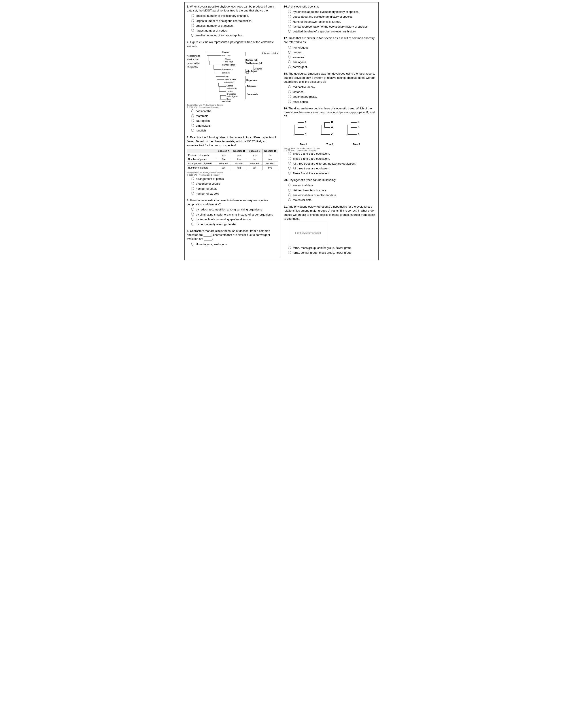  I want to click on svg-text: B, so click(306, 127).